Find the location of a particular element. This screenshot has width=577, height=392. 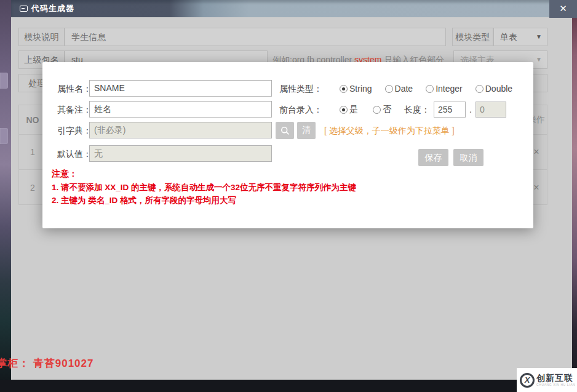

dict-label: 引字典： is located at coordinates (70, 130).